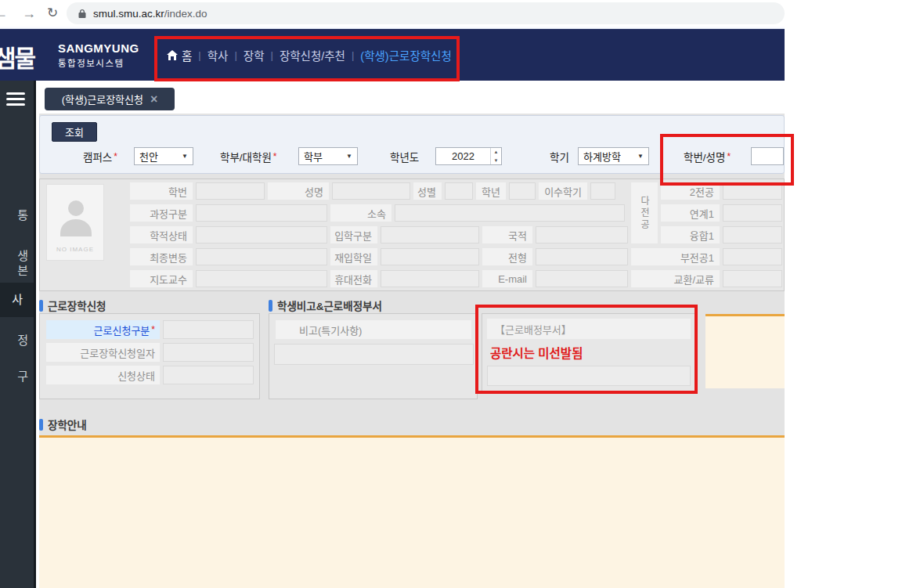 Image resolution: width=902 pixels, height=588 pixels. I want to click on sidebar-item-1: 통, so click(14, 215).